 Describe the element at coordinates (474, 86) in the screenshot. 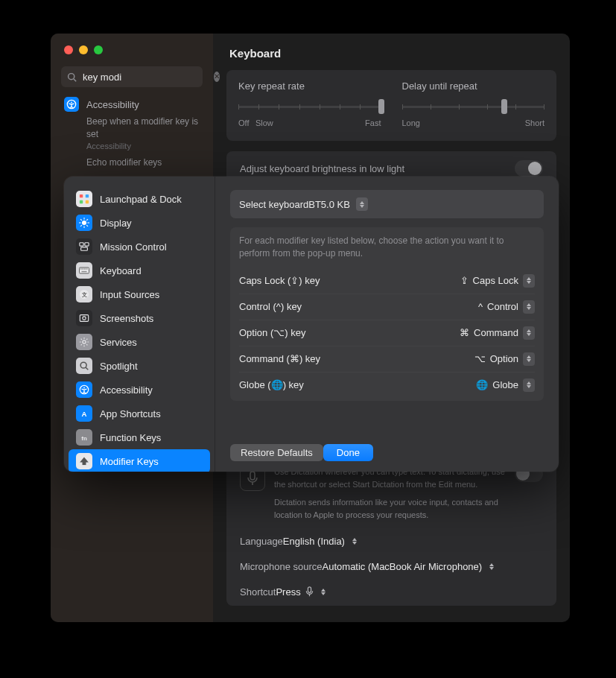

I see `delay-until-repeat-label: Delay until repeat` at that location.